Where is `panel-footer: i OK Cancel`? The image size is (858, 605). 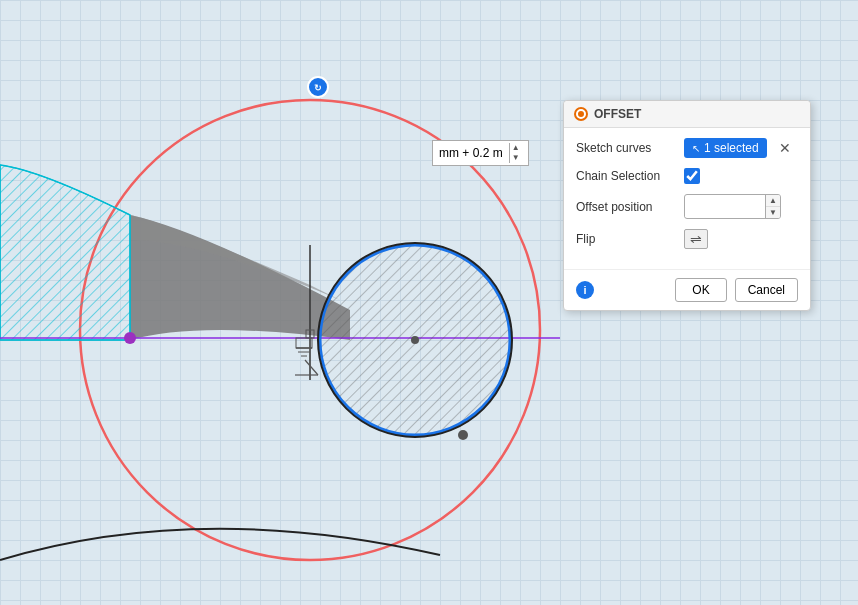 panel-footer: i OK Cancel is located at coordinates (687, 290).